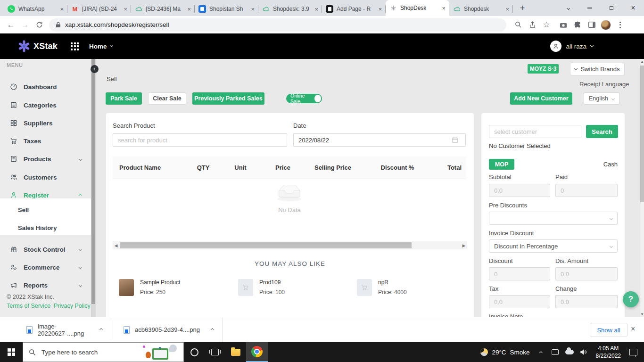 This screenshot has height=362, width=644. What do you see at coordinates (200, 140) in the screenshot?
I see `search-product-input` at bounding box center [200, 140].